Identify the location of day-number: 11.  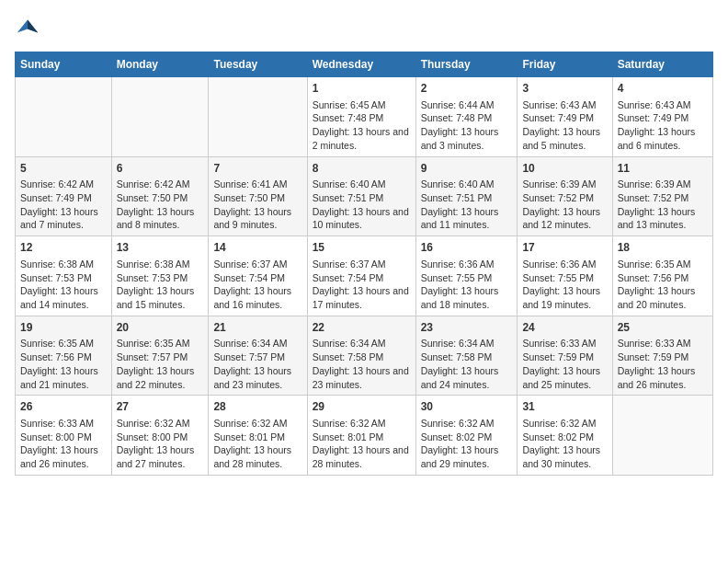
(663, 169).